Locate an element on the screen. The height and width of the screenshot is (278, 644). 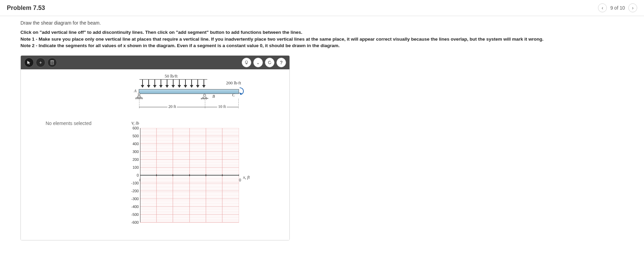
y-tick: -500 is located at coordinates (135, 214).